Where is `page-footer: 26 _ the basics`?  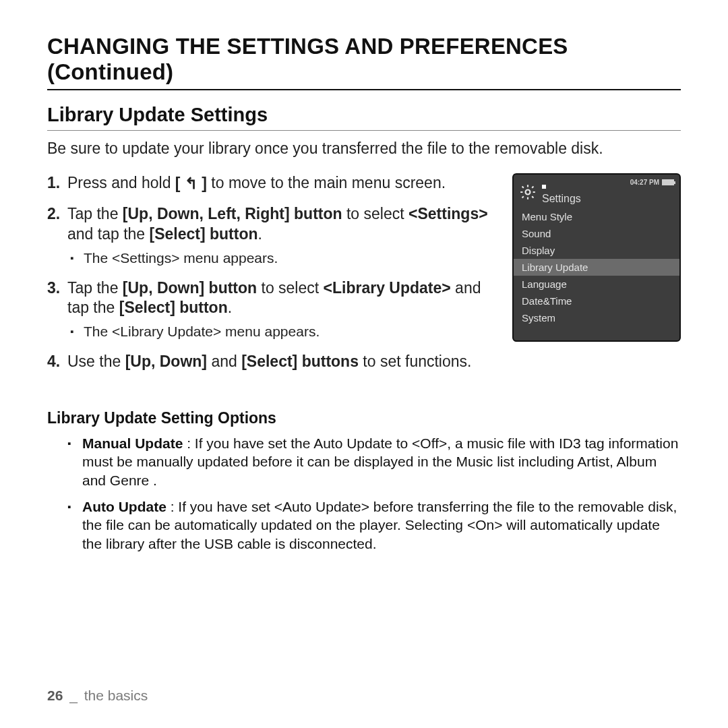 page-footer: 26 _ the basics is located at coordinates (97, 696).